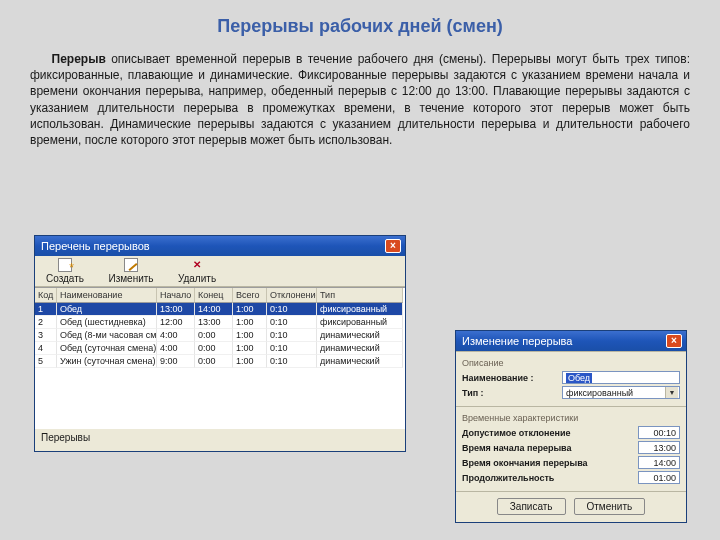 This screenshot has height=540, width=720. Describe the element at coordinates (498, 378) in the screenshot. I see `name-label: Наименование :` at that location.